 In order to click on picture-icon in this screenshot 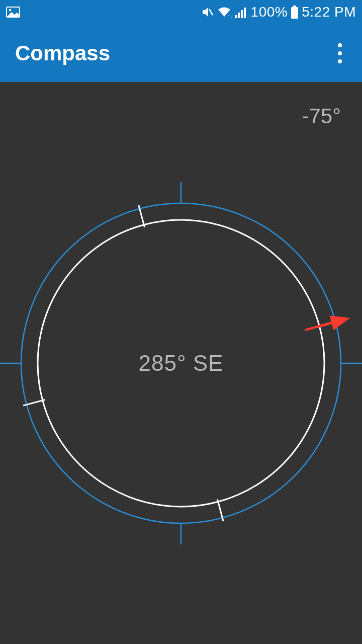, I will do `click(13, 12)`.